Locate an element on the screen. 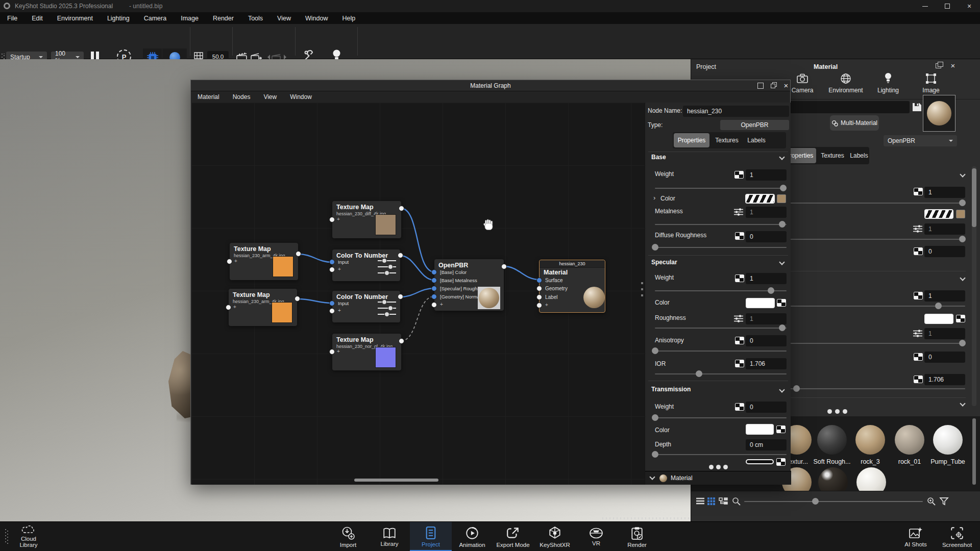 This screenshot has width=980, height=551. section-chevron-icon is located at coordinates (963, 403).